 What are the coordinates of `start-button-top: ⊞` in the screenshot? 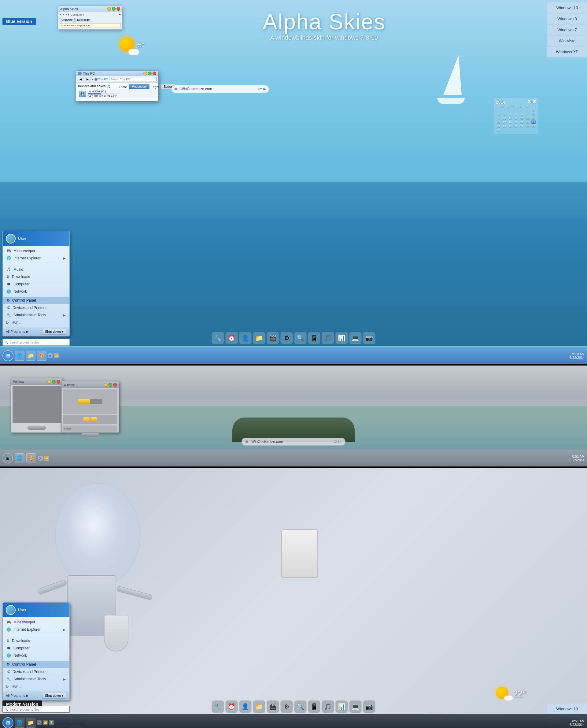 It's located at (8, 356).